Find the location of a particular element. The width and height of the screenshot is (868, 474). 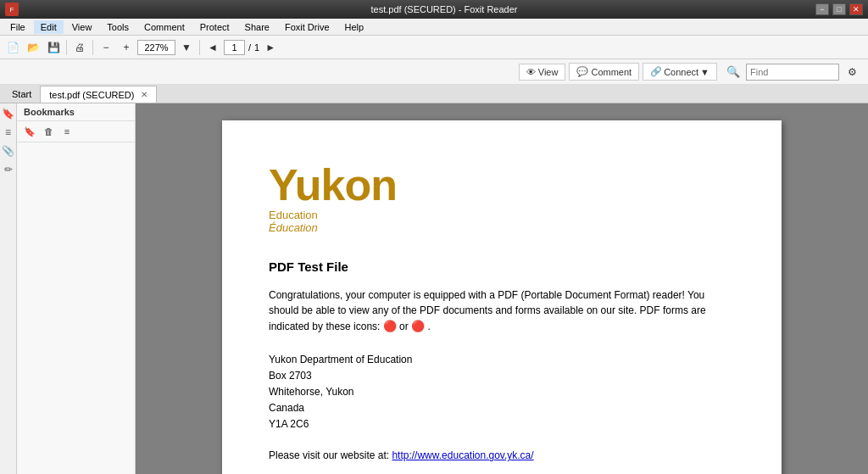

sidebar-signatures-icon: ✏ is located at coordinates (8, 170).